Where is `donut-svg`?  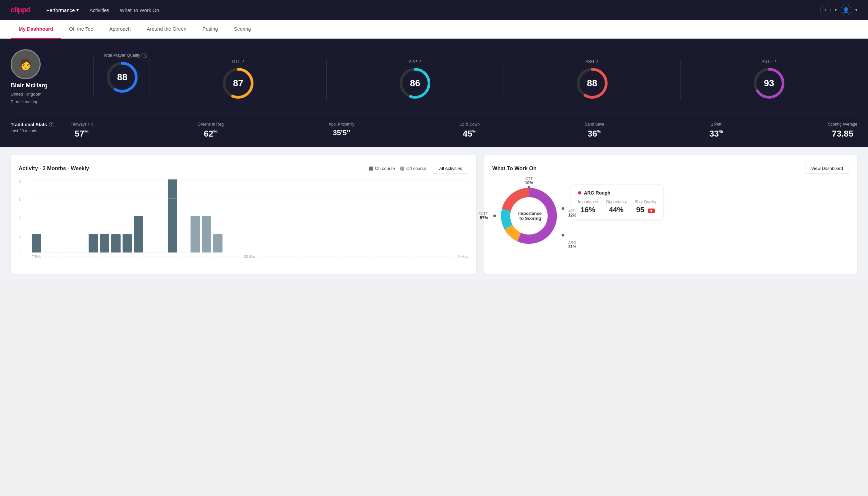 donut-svg is located at coordinates (529, 216).